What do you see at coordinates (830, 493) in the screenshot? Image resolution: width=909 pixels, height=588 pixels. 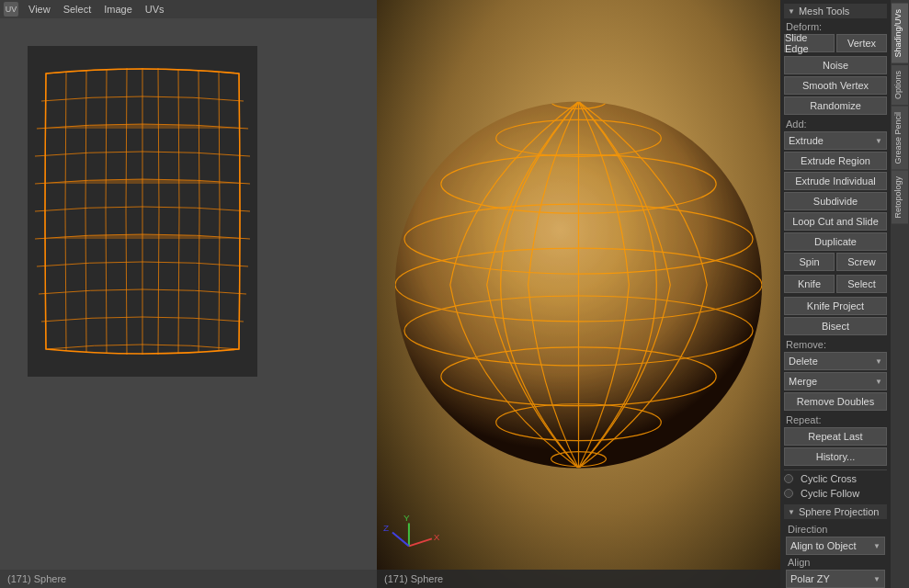 I see `cyclic-follow-label: Cyclic Follow` at bounding box center [830, 493].